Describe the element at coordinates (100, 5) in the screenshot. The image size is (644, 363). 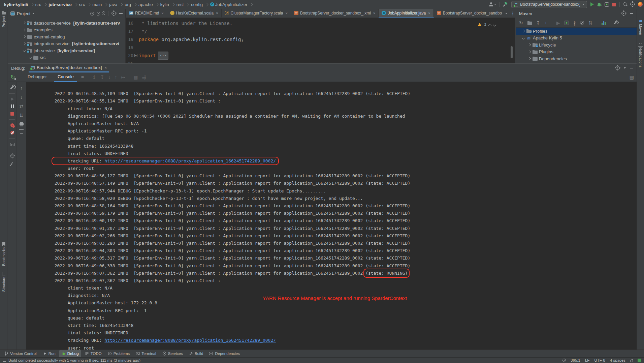
I see `breadcrumb-item: C main` at that location.